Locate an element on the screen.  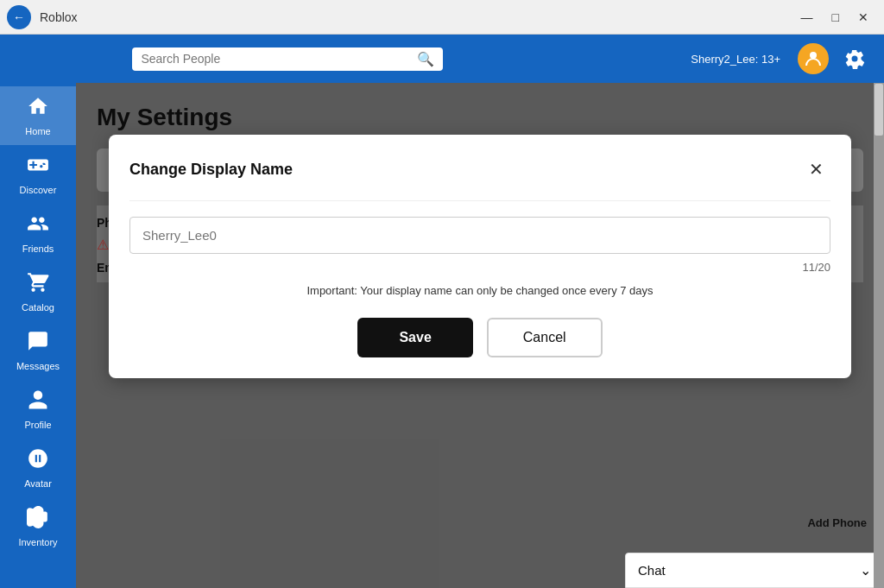
discover-icon is located at coordinates (38, 168).